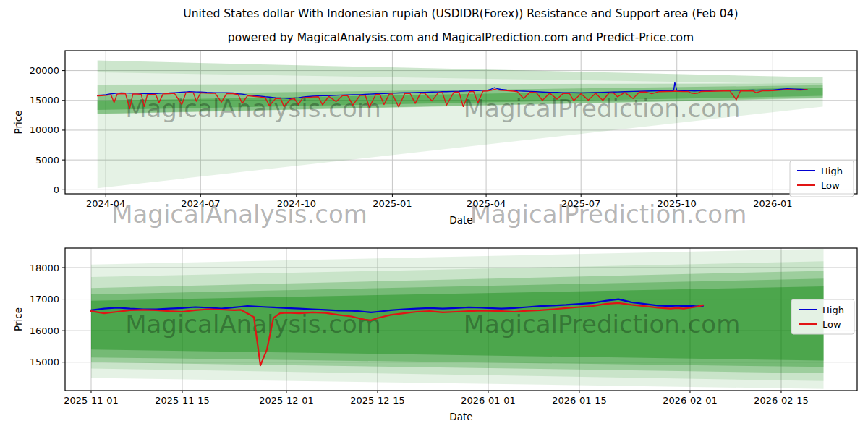  Describe the element at coordinates (677, 204) in the screenshot. I see `x-tick-label: 2025-10` at that location.